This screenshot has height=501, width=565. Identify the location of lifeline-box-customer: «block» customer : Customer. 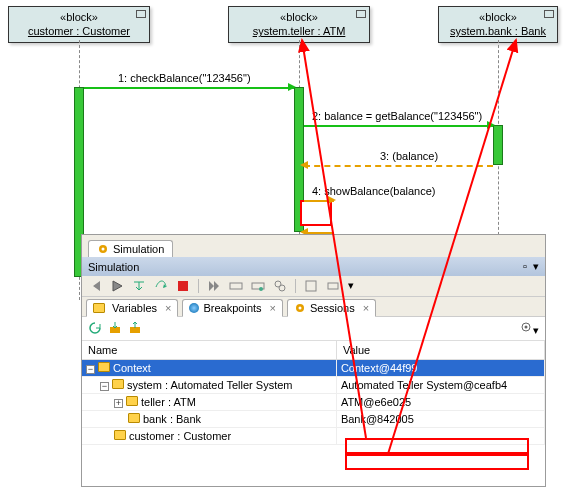
(79, 24).